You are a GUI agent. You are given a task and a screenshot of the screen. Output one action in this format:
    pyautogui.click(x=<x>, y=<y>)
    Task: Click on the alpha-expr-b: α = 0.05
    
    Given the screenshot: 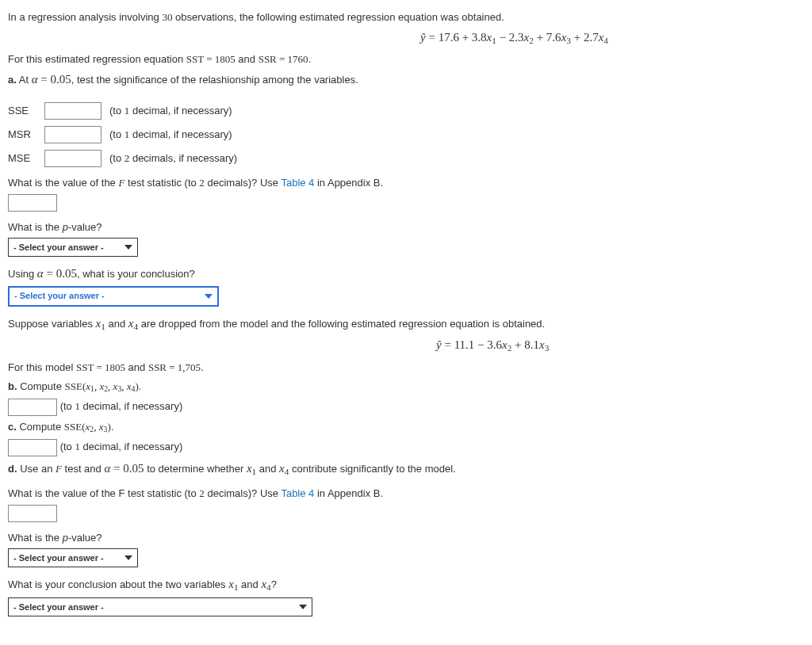 What is the action you would take?
    pyautogui.click(x=57, y=273)
    